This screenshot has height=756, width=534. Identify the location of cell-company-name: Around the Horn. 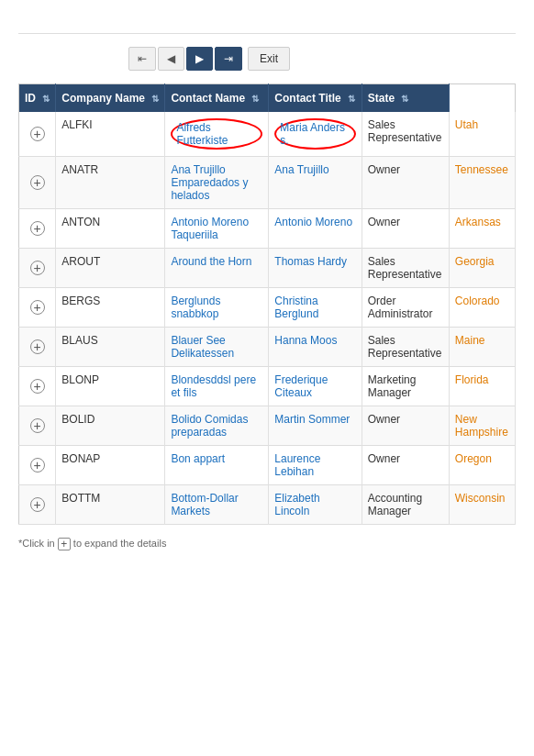
(217, 268).